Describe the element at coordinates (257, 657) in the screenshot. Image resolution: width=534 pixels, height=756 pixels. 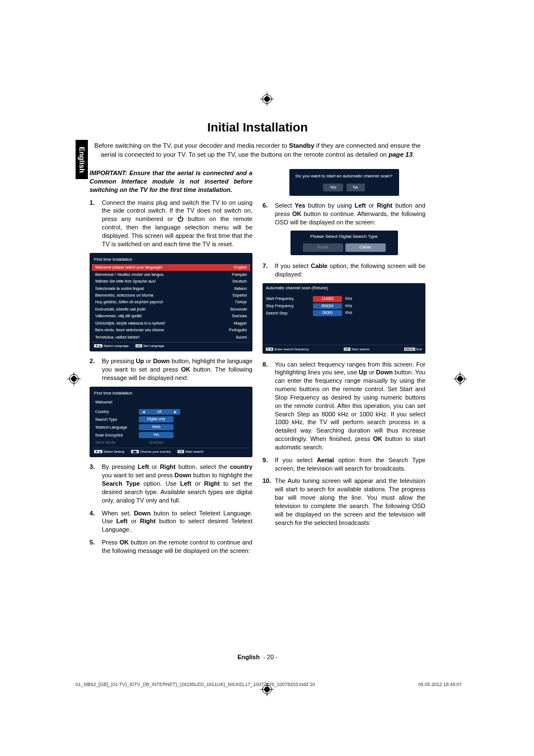
I see `page-footer: English - 20 -` at that location.